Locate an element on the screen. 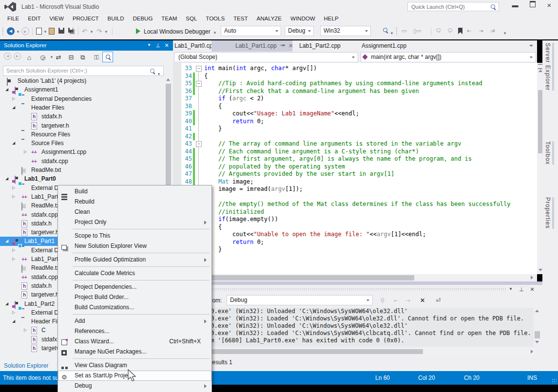 The height and width of the screenshot is (392, 558). code-line: 54 { is located at coordinates (355, 227).